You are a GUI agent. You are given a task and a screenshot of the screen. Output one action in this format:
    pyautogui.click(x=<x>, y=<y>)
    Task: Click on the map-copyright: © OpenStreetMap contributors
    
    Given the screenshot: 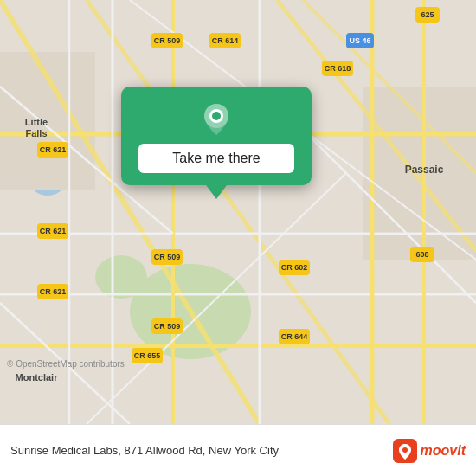 What is the action you would take?
    pyautogui.click(x=66, y=363)
    